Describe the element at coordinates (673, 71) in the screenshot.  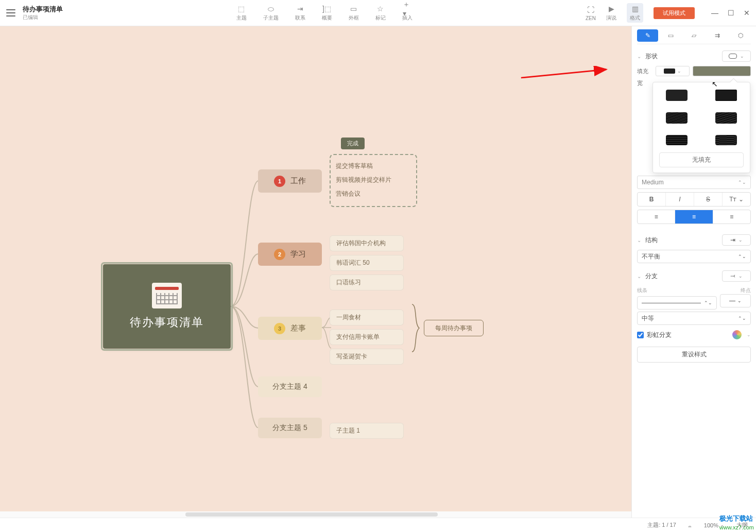
I see `fill-style-select: ⌄` at that location.